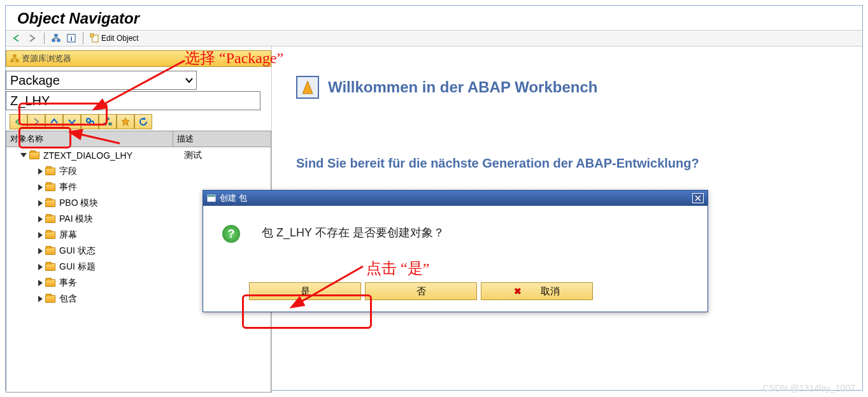 The image size is (868, 397). Describe the element at coordinates (139, 171) in the screenshot. I see `tree-item: 字段` at that location.